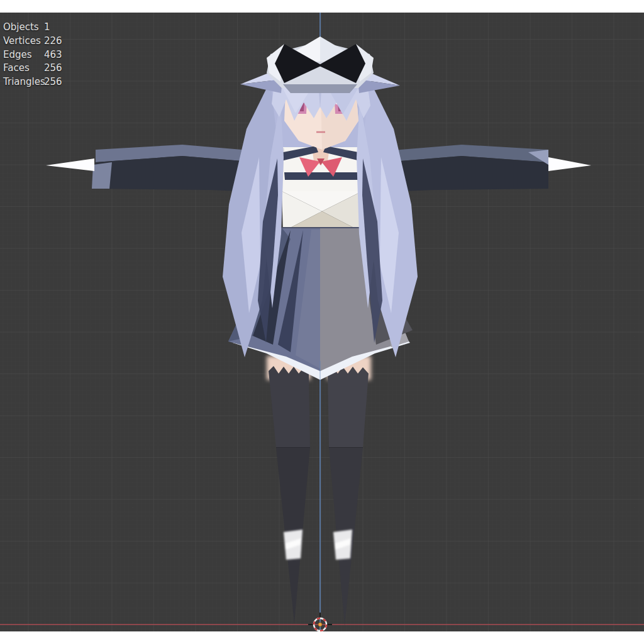  What do you see at coordinates (24, 69) in the screenshot?
I see `stats-label: Faces` at bounding box center [24, 69].